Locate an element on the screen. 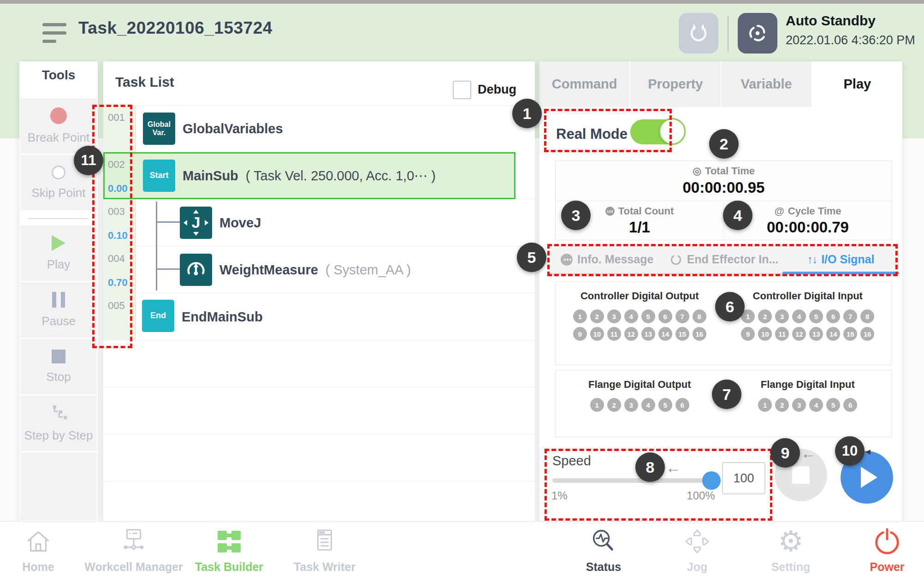 The width and height of the screenshot is (924, 582). subtab-io-signal: ↑↓ I/O Signal is located at coordinates (841, 259).